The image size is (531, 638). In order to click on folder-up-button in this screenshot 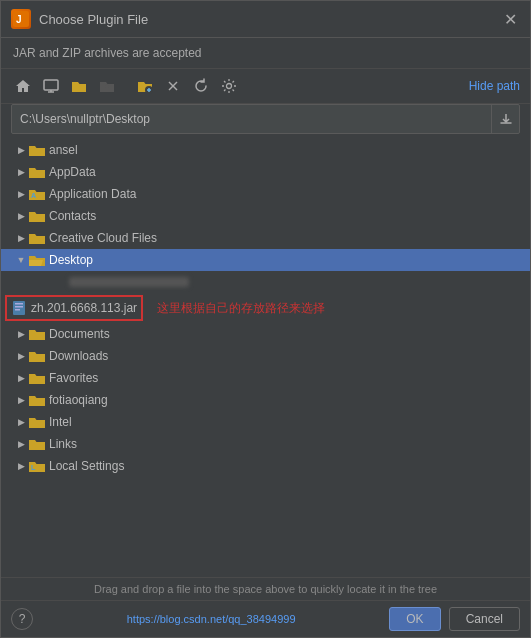, I will do `click(107, 86)`.